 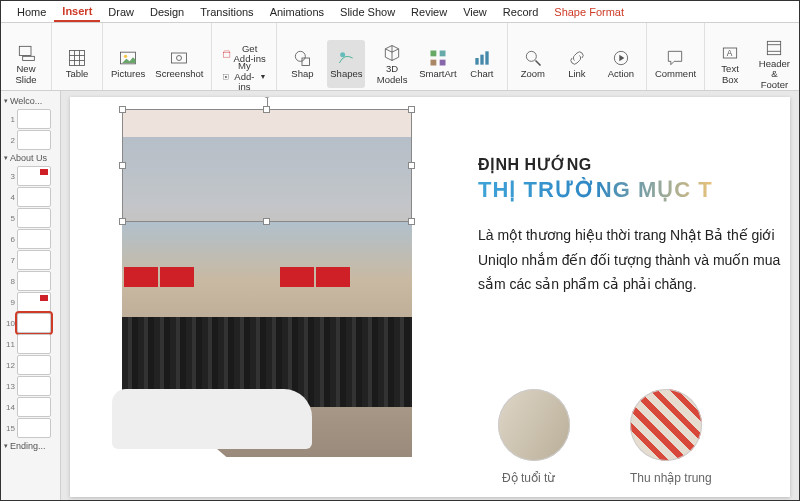 I want to click on slide-title-2: THỊ TRƯỜNG MỤC T, so click(x=596, y=190).